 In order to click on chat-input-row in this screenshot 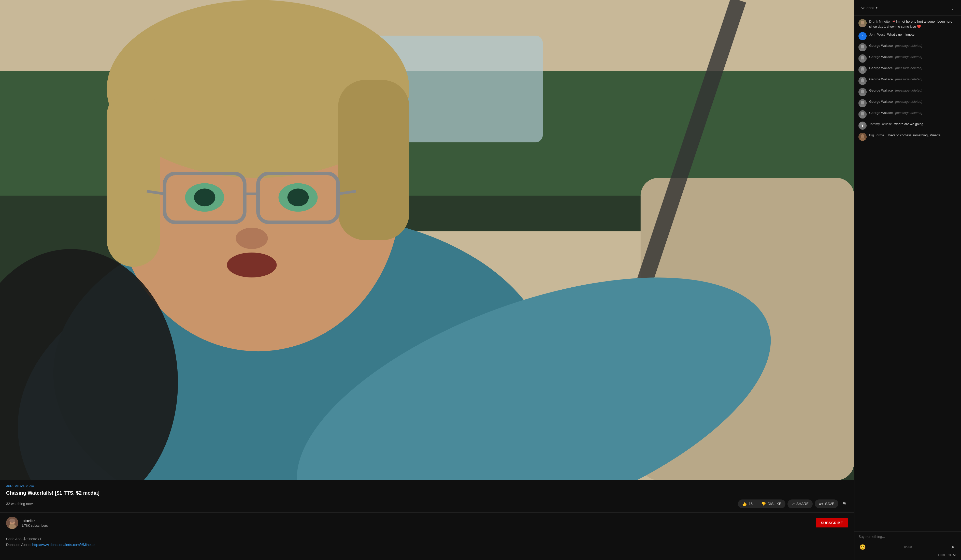, I will do `click(908, 538)`.